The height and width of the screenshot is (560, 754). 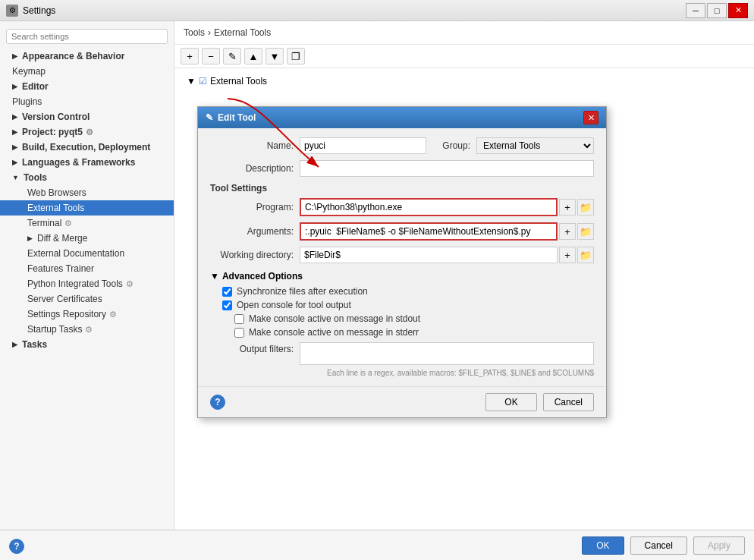 I want to click on group-select: External Tools, so click(x=536, y=146).